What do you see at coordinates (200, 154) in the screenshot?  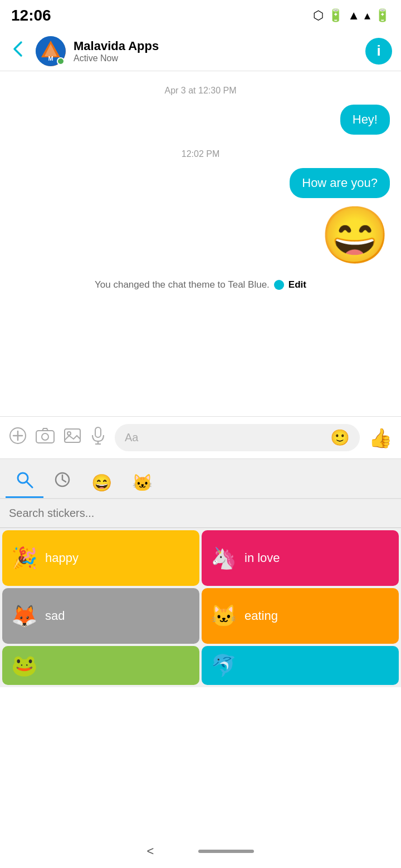 I see `timestamp-2: 12:02 PM` at bounding box center [200, 154].